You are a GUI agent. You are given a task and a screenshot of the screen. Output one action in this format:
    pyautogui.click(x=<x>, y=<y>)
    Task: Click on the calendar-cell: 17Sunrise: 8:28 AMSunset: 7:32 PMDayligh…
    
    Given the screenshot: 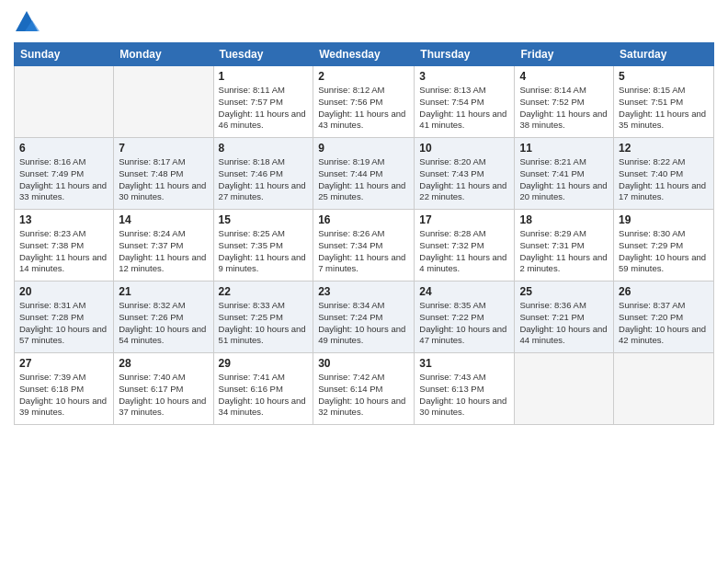 What is the action you would take?
    pyautogui.click(x=465, y=246)
    